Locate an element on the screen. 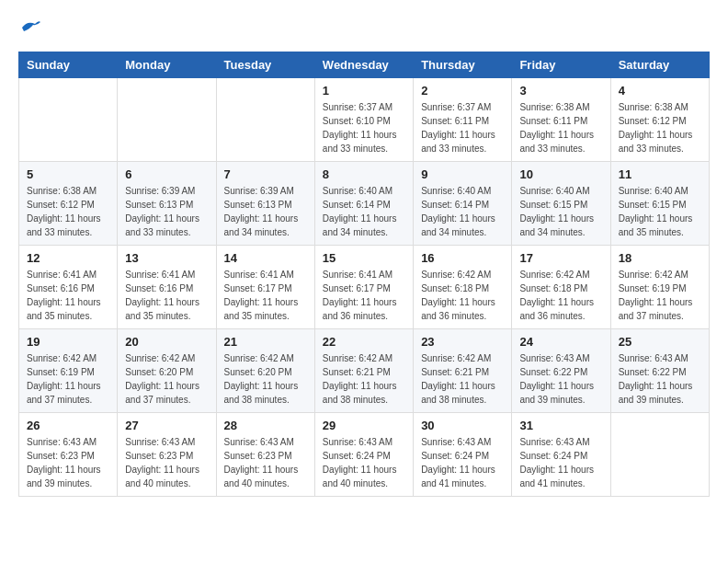  calendar-cell: 3Sunrise: 6:38 AM Sunset: 6:11 PM Daylig… is located at coordinates (561, 120).